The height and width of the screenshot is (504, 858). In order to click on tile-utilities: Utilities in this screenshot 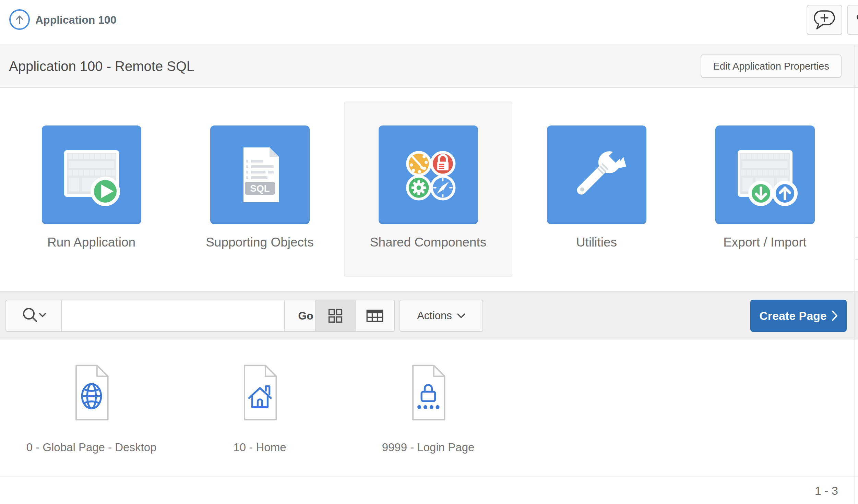, I will do `click(597, 189)`.